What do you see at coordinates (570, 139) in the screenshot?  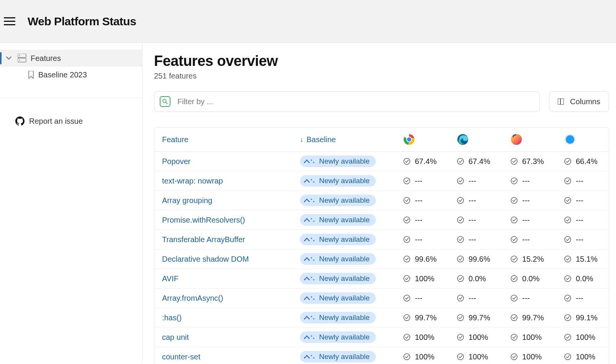 I see `safari-icon` at bounding box center [570, 139].